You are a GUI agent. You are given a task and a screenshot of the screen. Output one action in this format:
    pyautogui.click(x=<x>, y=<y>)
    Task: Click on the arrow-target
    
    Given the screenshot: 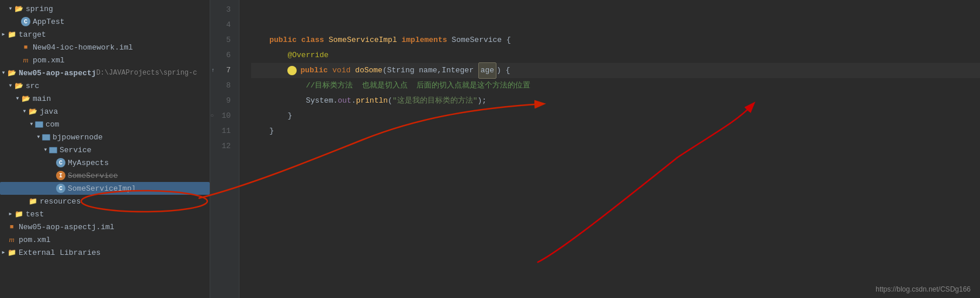 What is the action you would take?
    pyautogui.click(x=4, y=34)
    